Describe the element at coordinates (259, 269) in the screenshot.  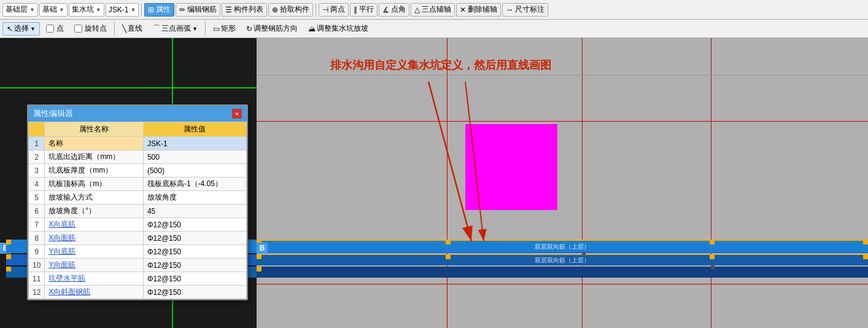
I see `right-band-marker-l3` at that location.